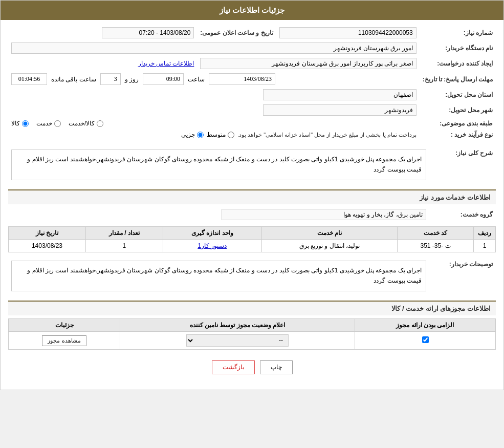  What do you see at coordinates (111, 79) in the screenshot?
I see `deadline-days-input` at bounding box center [111, 79].